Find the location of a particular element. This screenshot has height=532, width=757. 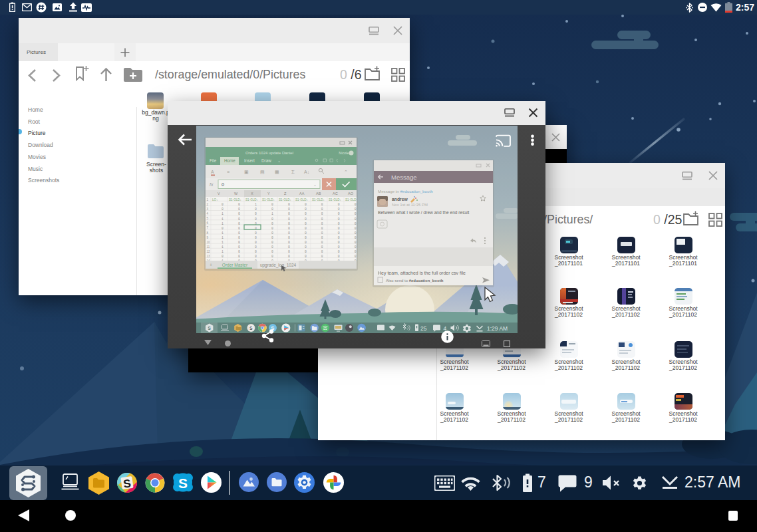

svg-text: S is located at coordinates (183, 483).